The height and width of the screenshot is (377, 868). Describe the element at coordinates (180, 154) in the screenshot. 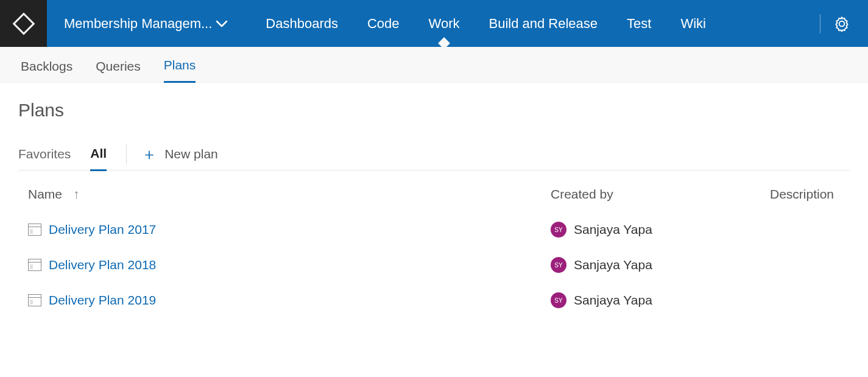

I see `new-plan-button: ＋ New plan` at that location.